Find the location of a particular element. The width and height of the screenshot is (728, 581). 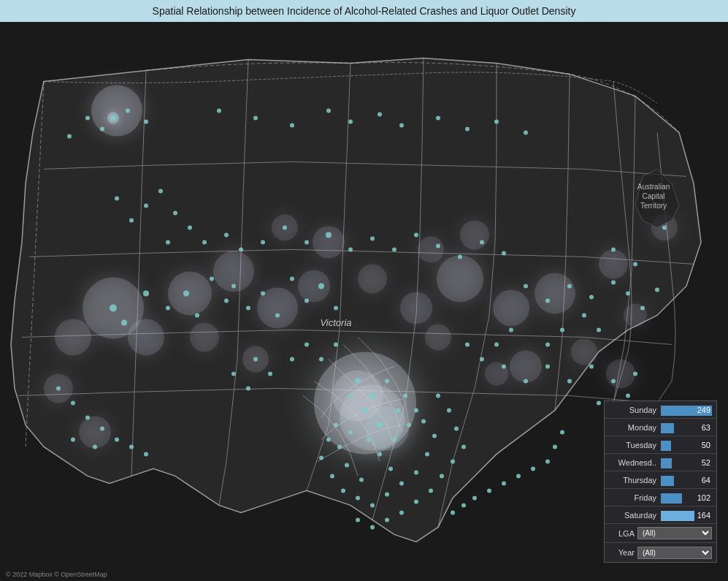

legend-label-thursday: Thursday is located at coordinates (635, 480).